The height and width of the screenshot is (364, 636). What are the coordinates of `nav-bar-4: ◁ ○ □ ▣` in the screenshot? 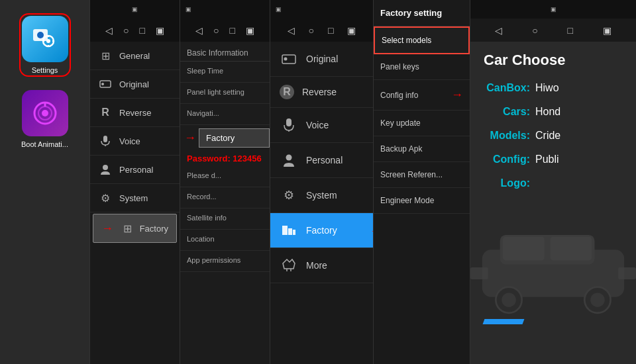 It's located at (322, 30).